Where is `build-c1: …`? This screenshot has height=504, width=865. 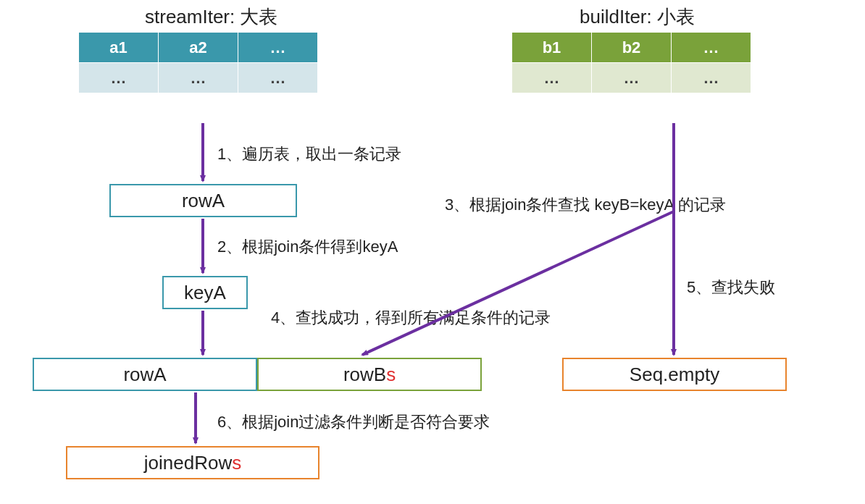 build-c1: … is located at coordinates (552, 78).